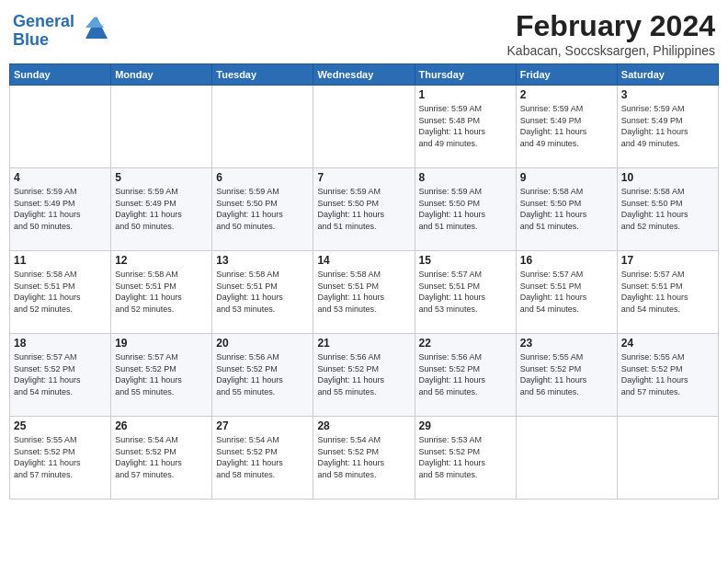 The image size is (728, 563). What do you see at coordinates (263, 343) in the screenshot?
I see `day-number: 20` at bounding box center [263, 343].